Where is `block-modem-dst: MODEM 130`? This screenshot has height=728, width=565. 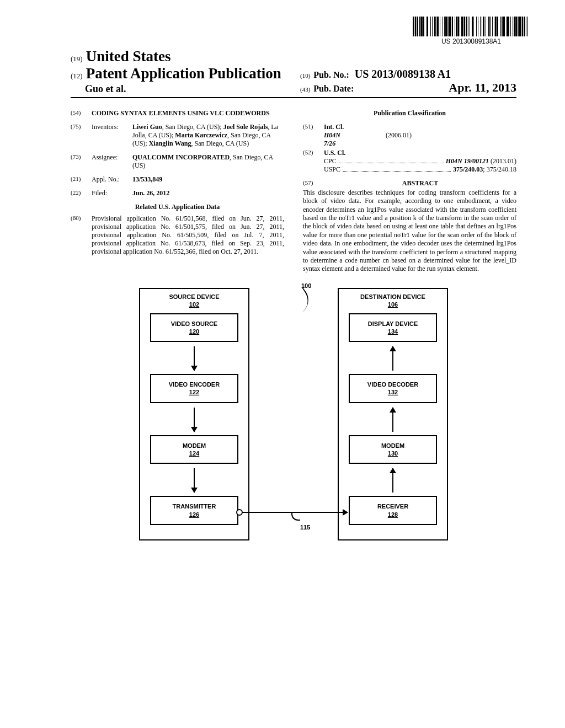 block-modem-dst: MODEM 130 is located at coordinates (393, 450).